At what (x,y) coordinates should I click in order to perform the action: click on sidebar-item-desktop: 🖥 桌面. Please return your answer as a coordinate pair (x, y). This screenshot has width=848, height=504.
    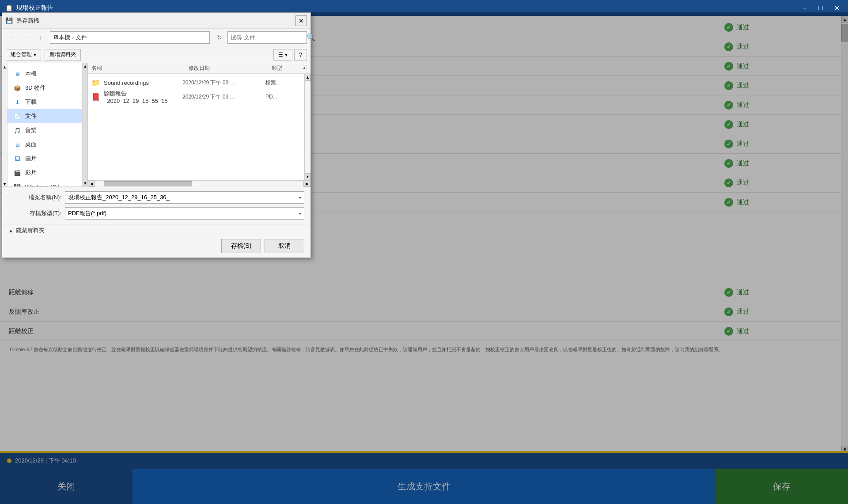
    Looking at the image, I should click on (45, 144).